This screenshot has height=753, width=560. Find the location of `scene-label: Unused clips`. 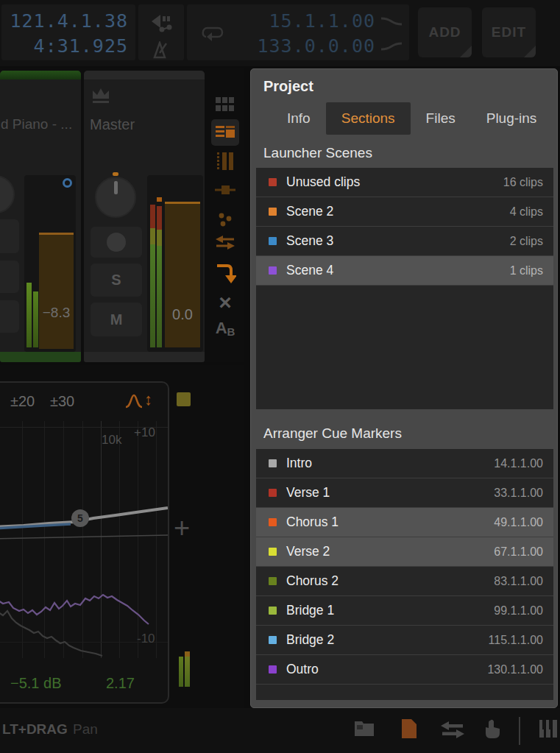

scene-label: Unused clips is located at coordinates (394, 183).